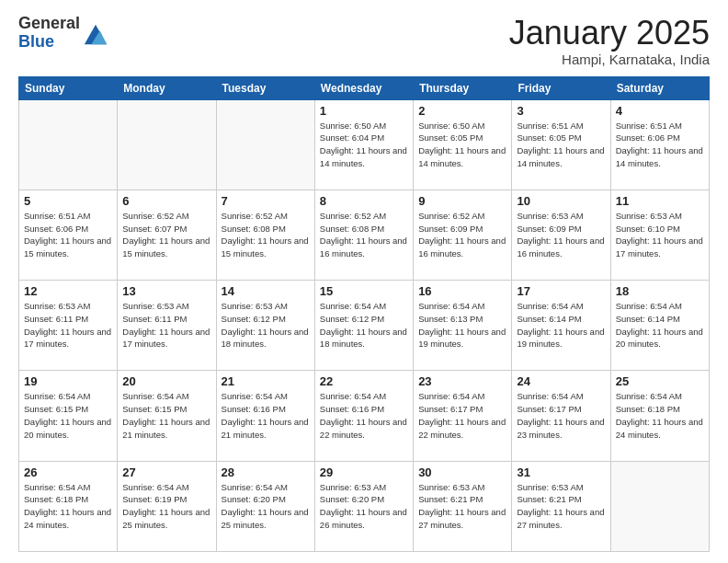 This screenshot has width=728, height=563. I want to click on calendar-cell: 16Sunrise: 6:54 AMSunset: 6:13 PMDayligh…, so click(463, 326).